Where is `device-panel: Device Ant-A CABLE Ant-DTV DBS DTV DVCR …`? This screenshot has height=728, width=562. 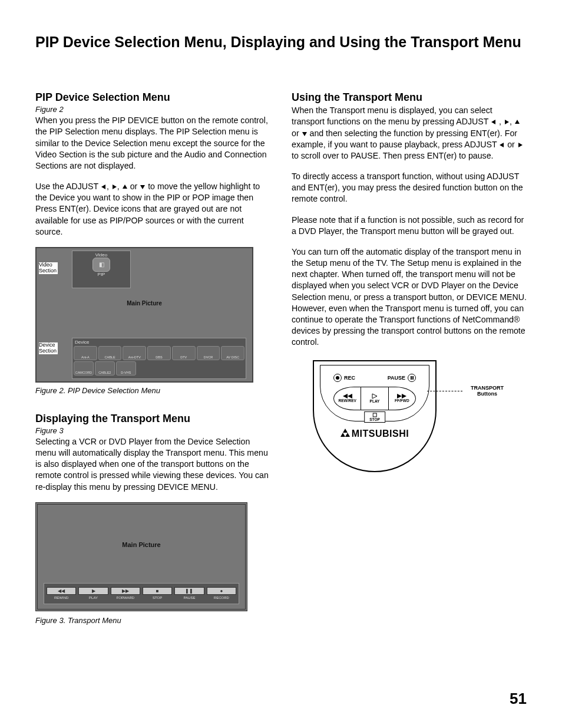 device-panel: Device Ant-A CABLE Ant-DTV DBS DTV DVCR … is located at coordinates (159, 358).